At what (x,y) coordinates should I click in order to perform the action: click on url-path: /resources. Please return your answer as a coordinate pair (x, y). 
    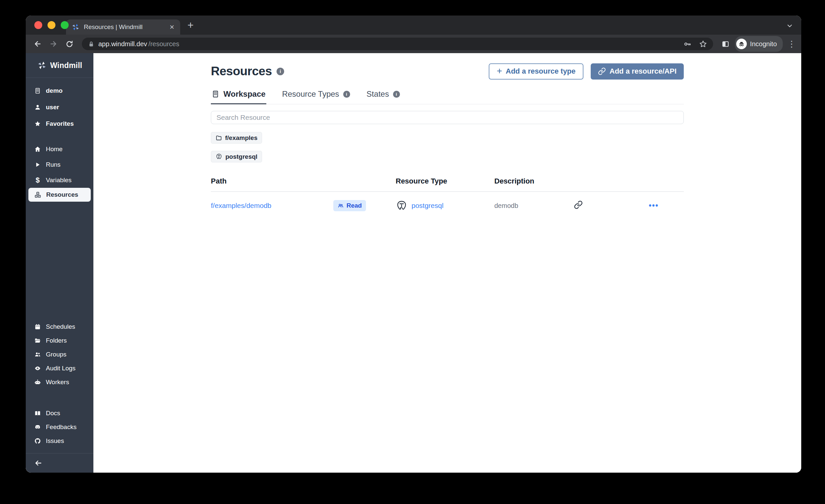
    Looking at the image, I should click on (164, 44).